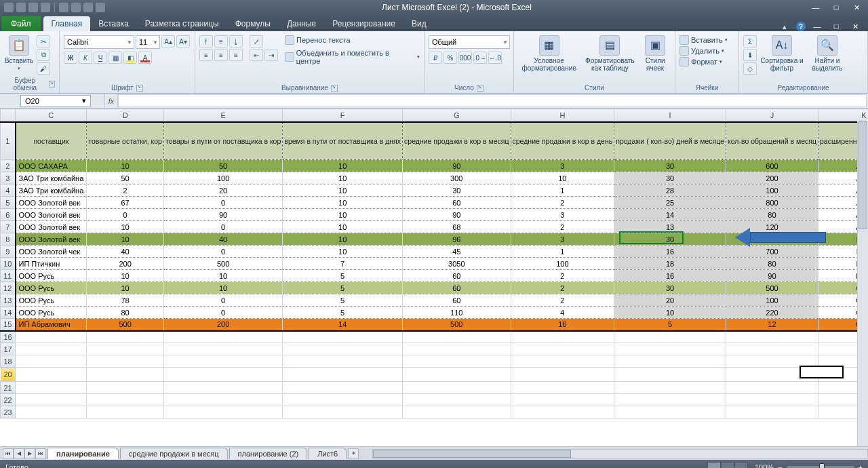  I want to click on tab-file: Файл, so click(21, 24).